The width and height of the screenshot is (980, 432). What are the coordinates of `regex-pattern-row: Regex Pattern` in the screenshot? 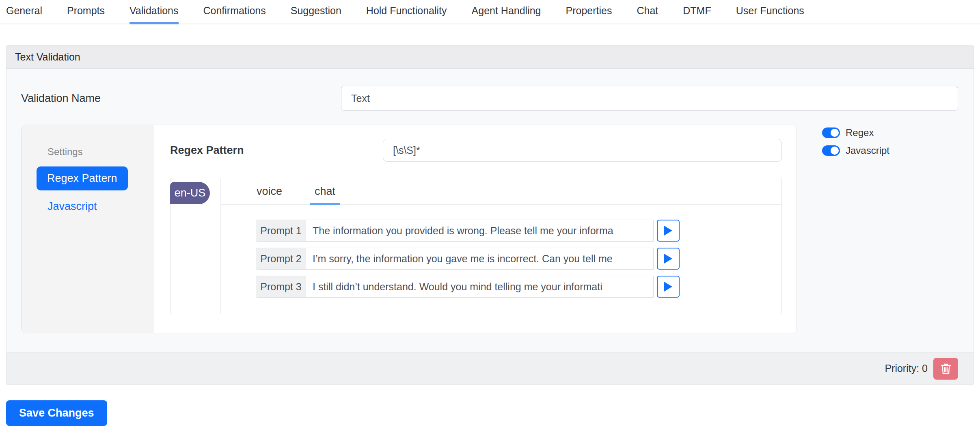 It's located at (476, 150).